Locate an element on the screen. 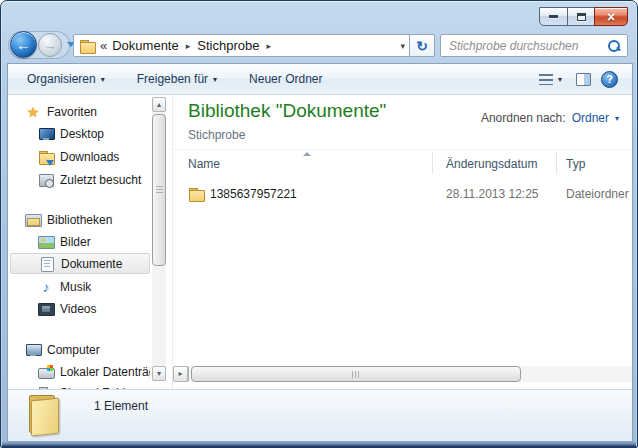 This screenshot has width=638, height=448. help-button: ? is located at coordinates (610, 80).